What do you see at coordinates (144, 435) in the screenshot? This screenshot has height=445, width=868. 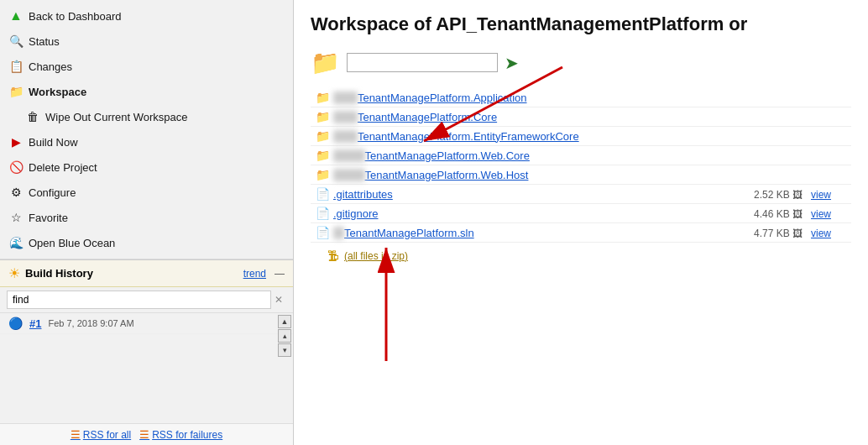 I see `rss-failures-icon: ☰` at bounding box center [144, 435].